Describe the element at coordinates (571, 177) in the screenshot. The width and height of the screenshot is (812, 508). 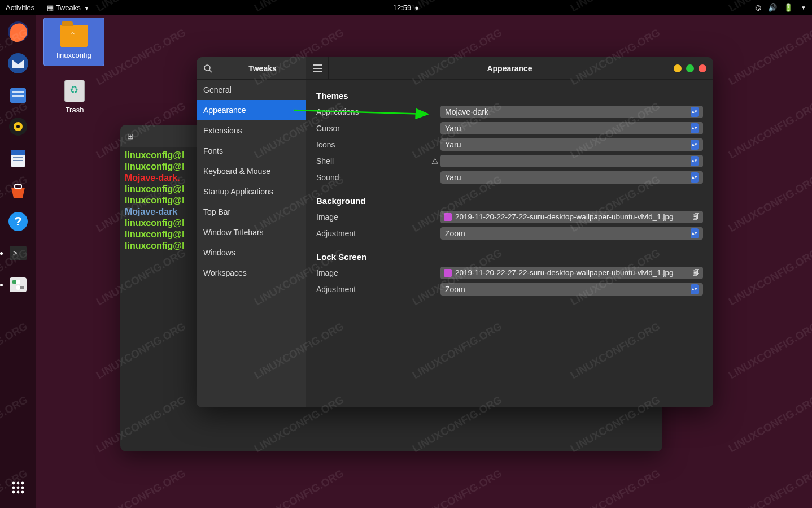
I see `combo-sound: Yaru▴▾` at that location.